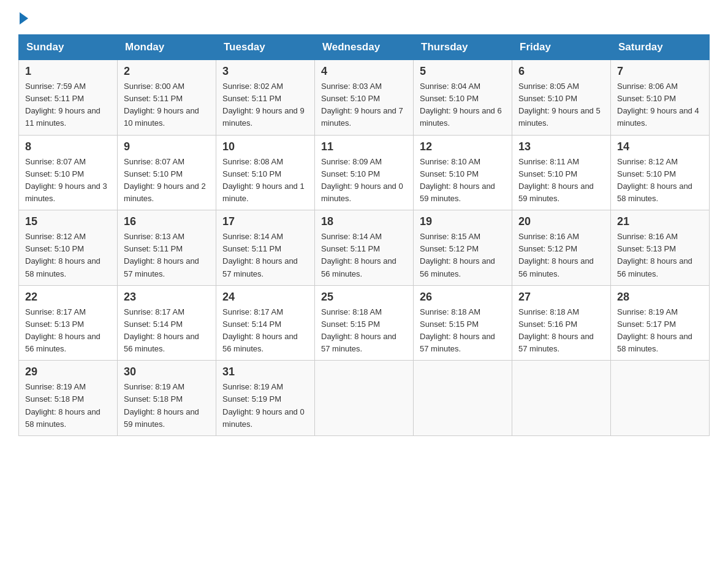 The image size is (728, 563). I want to click on day-cell: 1Sunrise: 7:59 AMSunset: 5:11 PMDaylight…, so click(69, 98).